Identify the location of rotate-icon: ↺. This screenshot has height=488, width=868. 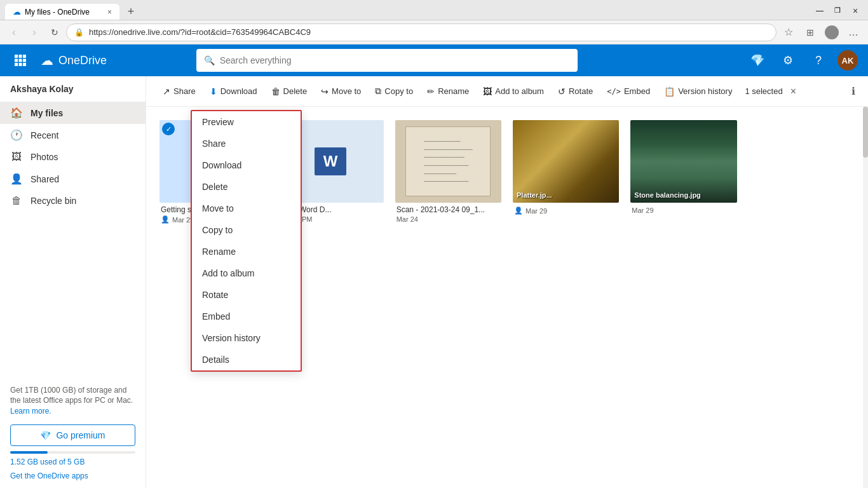
(562, 92).